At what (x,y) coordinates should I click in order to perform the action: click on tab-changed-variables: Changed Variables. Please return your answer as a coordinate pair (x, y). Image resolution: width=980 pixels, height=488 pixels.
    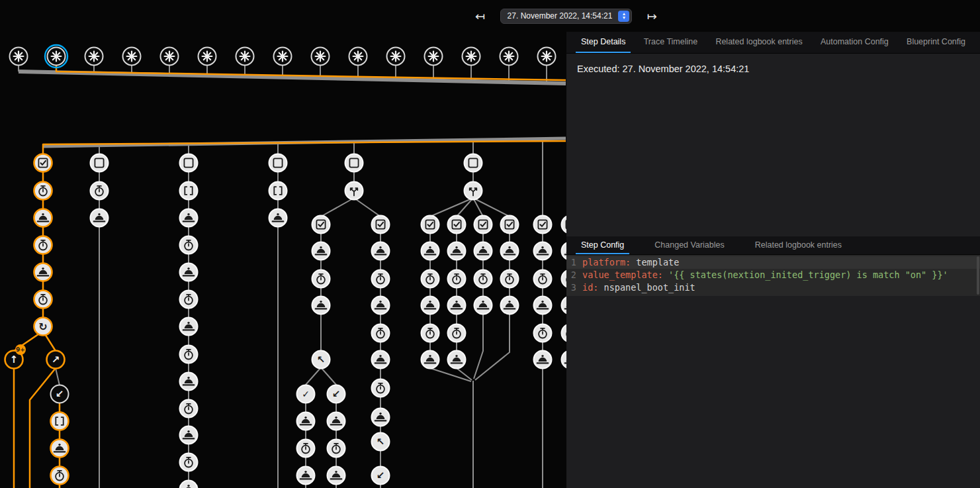
    Looking at the image, I should click on (690, 245).